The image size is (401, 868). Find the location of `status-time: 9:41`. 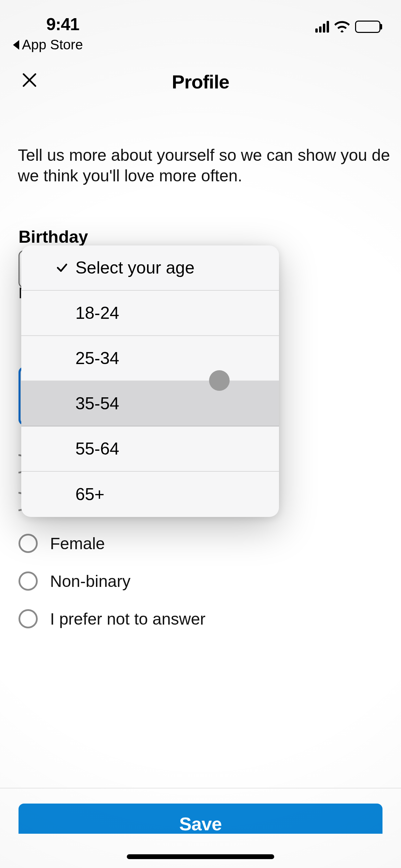

status-time: 9:41 is located at coordinates (63, 24).